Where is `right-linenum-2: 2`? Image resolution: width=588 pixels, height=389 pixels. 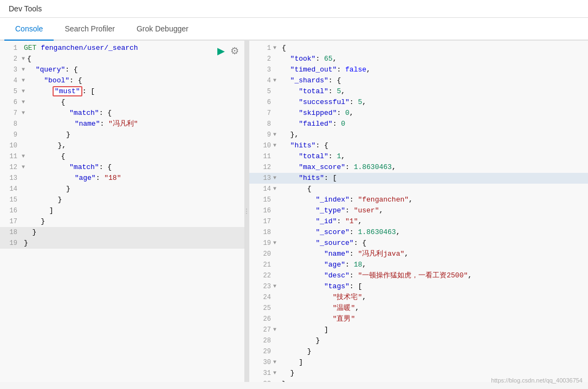
right-linenum-2: 2 is located at coordinates (261, 59).